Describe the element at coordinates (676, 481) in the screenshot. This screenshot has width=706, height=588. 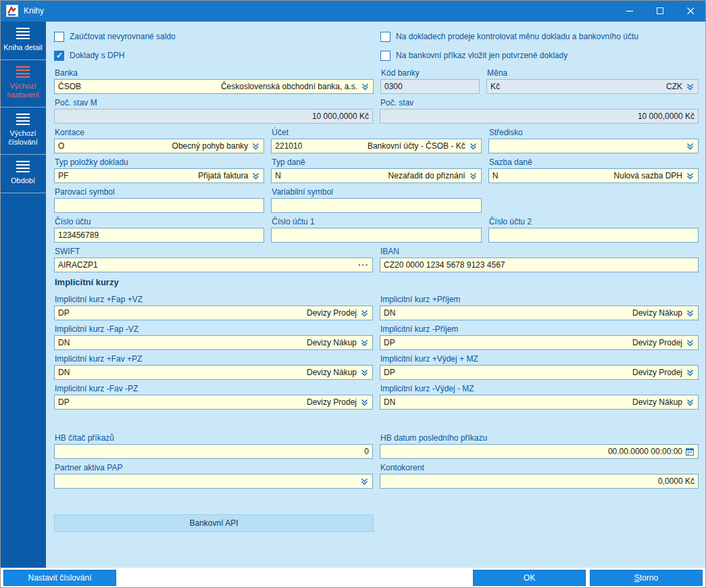
I see `kontokorent-value: 0,0000 Kč` at that location.